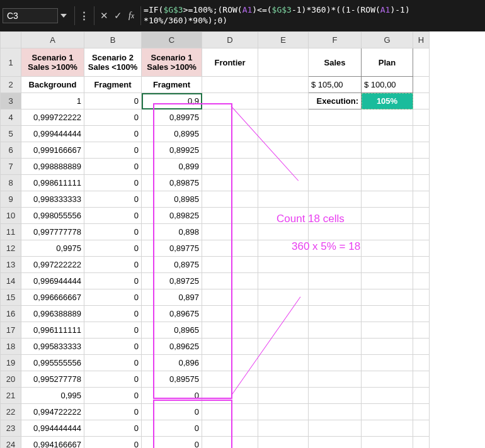 The width and height of the screenshot is (485, 448). What do you see at coordinates (53, 199) in the screenshot?
I see `cell-A9: 0,998333333` at bounding box center [53, 199].